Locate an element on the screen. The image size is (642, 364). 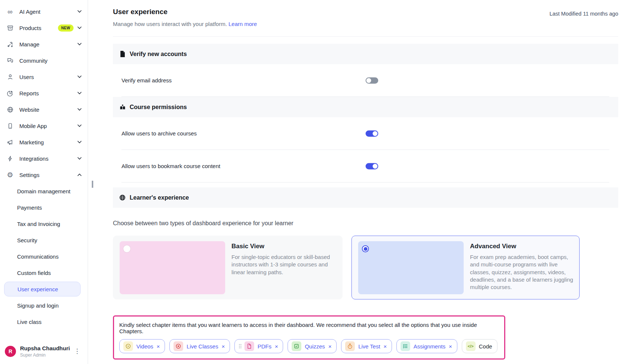
chip-videos: Videos × is located at coordinates (142, 346).